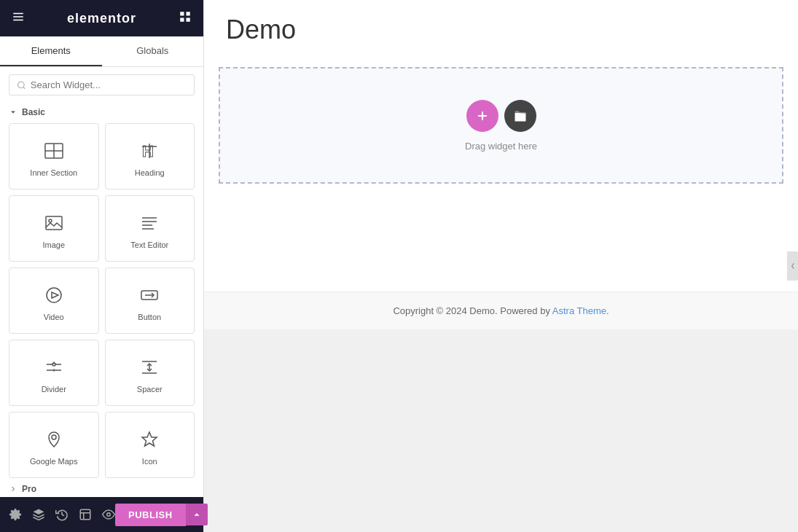 This screenshot has width=798, height=532. What do you see at coordinates (54, 373) in the screenshot?
I see `widget-divider: Divider` at bounding box center [54, 373].